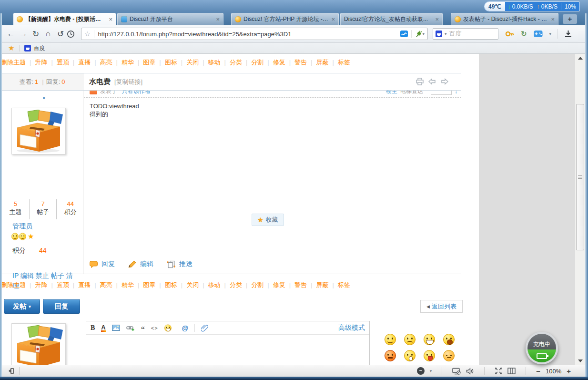  What do you see at coordinates (449, 339) in the screenshot?
I see `smiley-yawn-icon` at bounding box center [449, 339].